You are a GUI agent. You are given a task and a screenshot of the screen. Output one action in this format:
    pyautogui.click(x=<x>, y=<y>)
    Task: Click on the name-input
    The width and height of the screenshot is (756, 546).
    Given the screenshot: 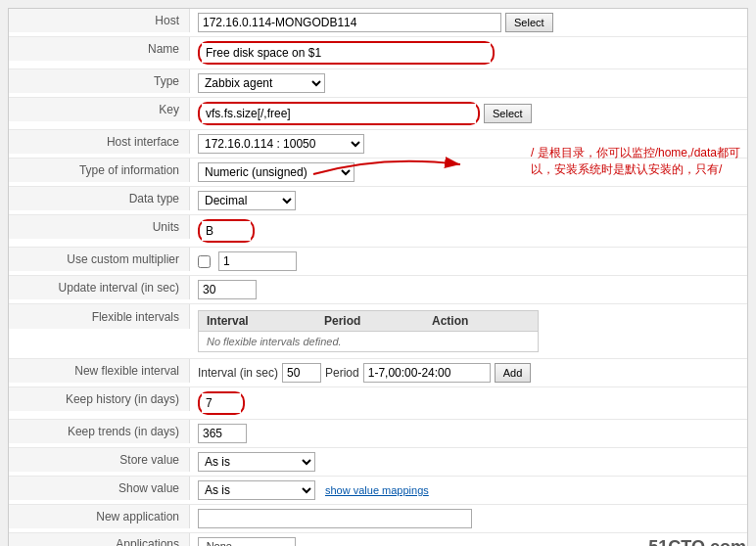 What is the action you would take?
    pyautogui.click(x=347, y=53)
    